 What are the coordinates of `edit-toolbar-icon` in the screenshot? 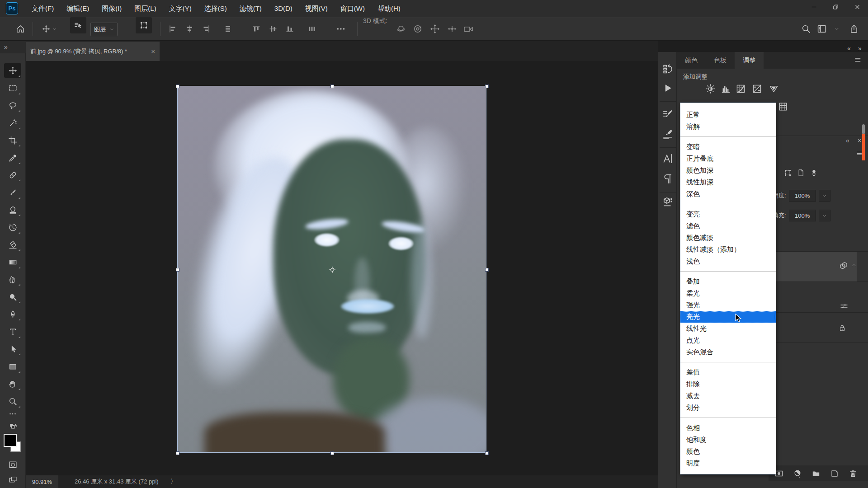 It's located at (13, 414).